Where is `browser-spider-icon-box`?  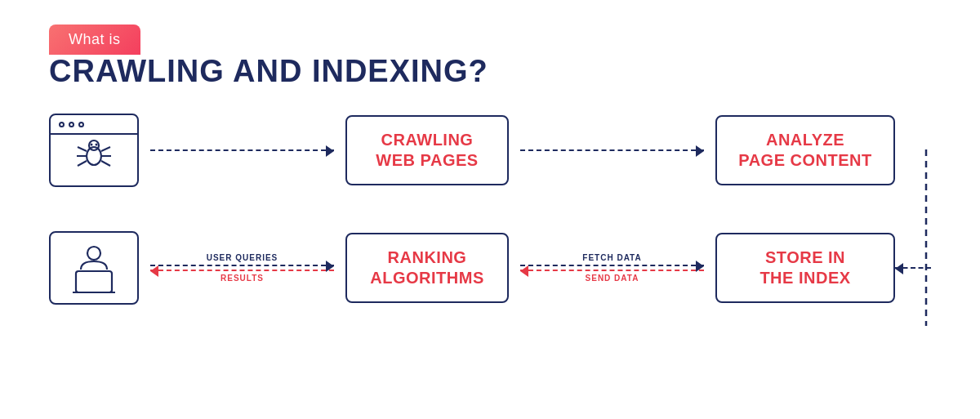
browser-spider-icon-box is located at coordinates (94, 150).